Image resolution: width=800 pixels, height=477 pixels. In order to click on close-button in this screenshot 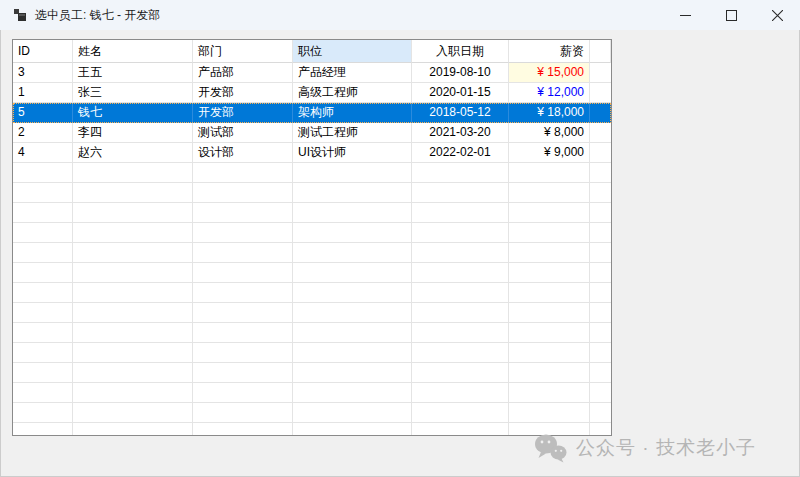, I will do `click(777, 15)`.